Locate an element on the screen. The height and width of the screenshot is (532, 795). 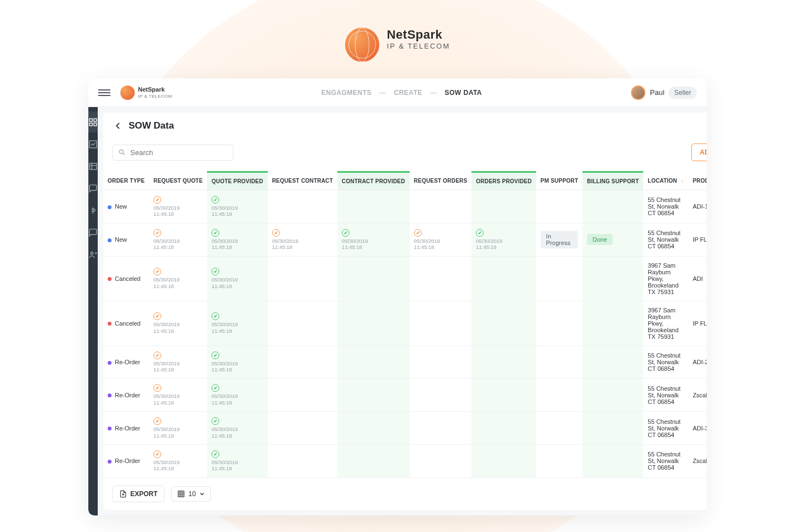
topbar: NetSparkIP & TELECOM ENGAGMENTS — CREATE… is located at coordinates (398, 93).